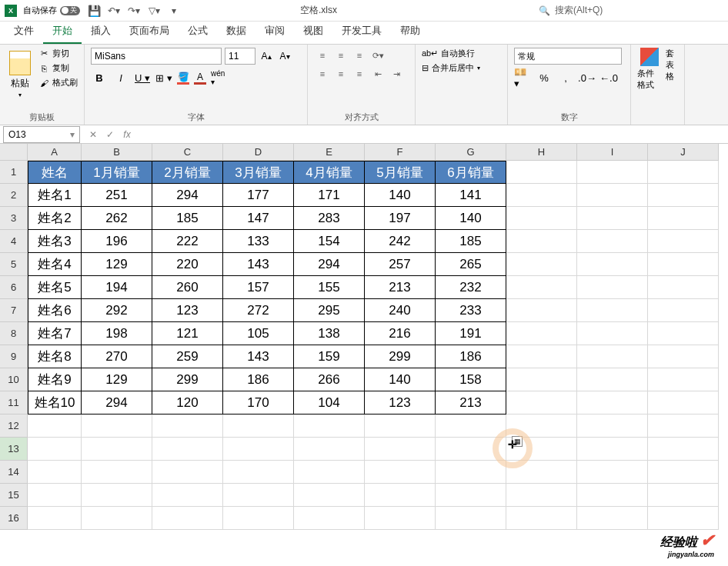 The height and width of the screenshot is (566, 728). I want to click on search-box: 🔍 搜索(Alt+Q), so click(594, 11).